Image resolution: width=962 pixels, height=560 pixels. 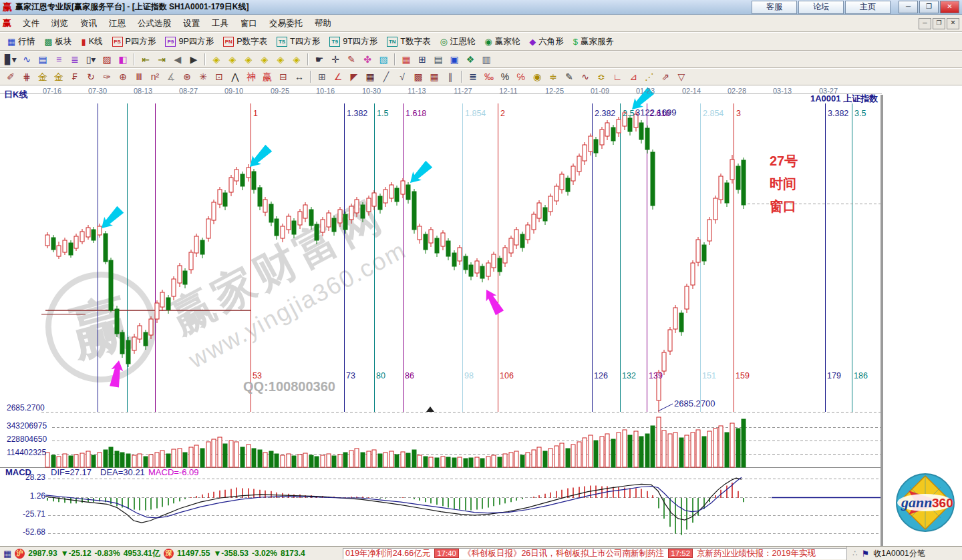 What do you see at coordinates (680, 553) in the screenshot?
I see `ticker-time-badge: 17:52` at bounding box center [680, 553].